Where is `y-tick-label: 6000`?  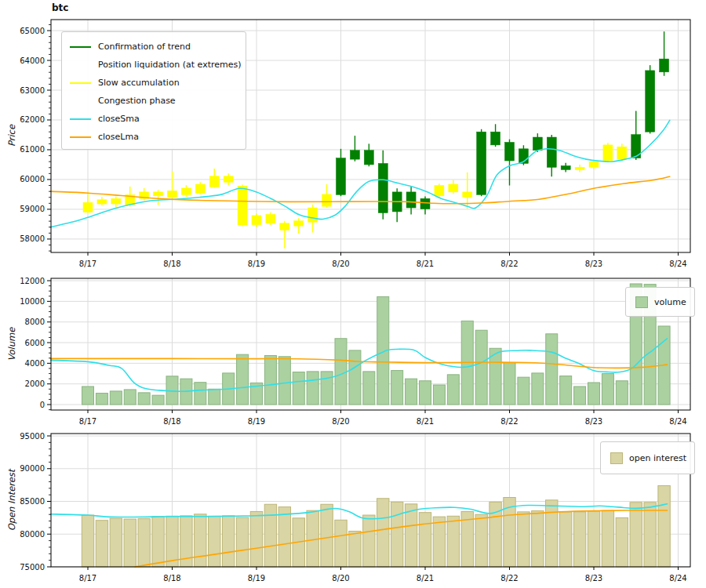 y-tick-label: 6000 is located at coordinates (35, 343).